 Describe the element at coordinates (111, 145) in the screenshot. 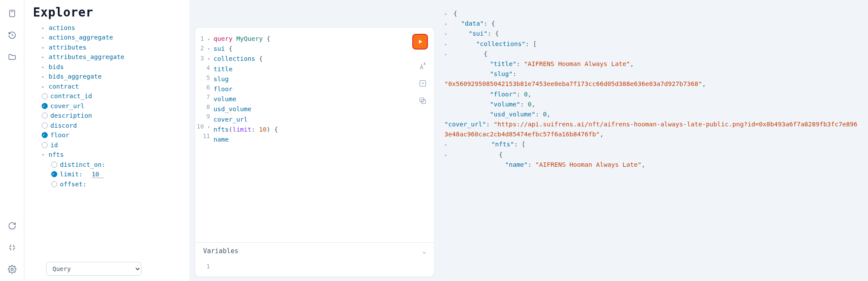

I see `tree-item-id: id` at that location.